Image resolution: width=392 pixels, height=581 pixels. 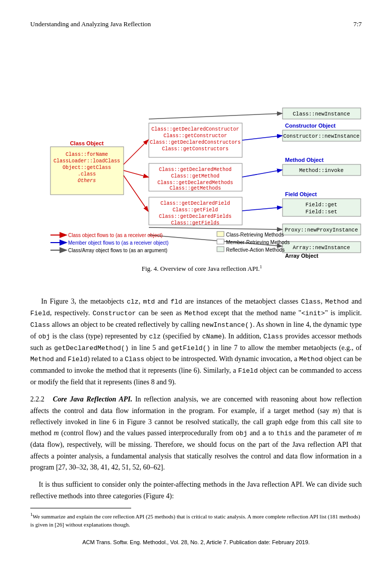 I want to click on svg-text: Class::getDeclaredConstructors, so click(x=195, y=142).